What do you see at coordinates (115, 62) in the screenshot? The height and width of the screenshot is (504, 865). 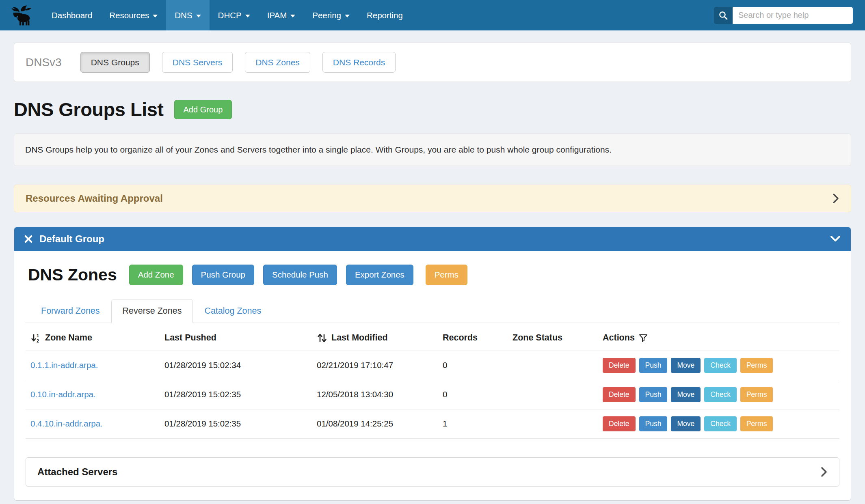 I see `subnav-dns-groups-button: DNS Groups` at bounding box center [115, 62].